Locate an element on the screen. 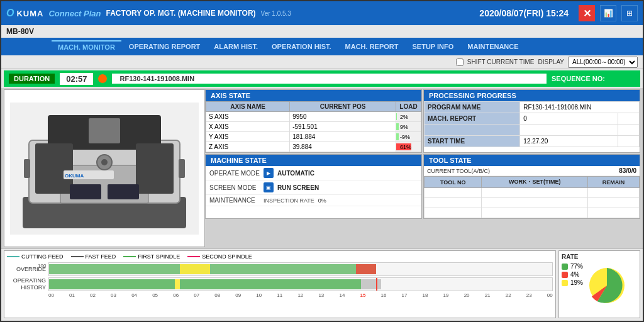 This screenshot has width=644, height=322. current-tool-label: CURRENT TOOL(A/B/C) is located at coordinates (458, 171).